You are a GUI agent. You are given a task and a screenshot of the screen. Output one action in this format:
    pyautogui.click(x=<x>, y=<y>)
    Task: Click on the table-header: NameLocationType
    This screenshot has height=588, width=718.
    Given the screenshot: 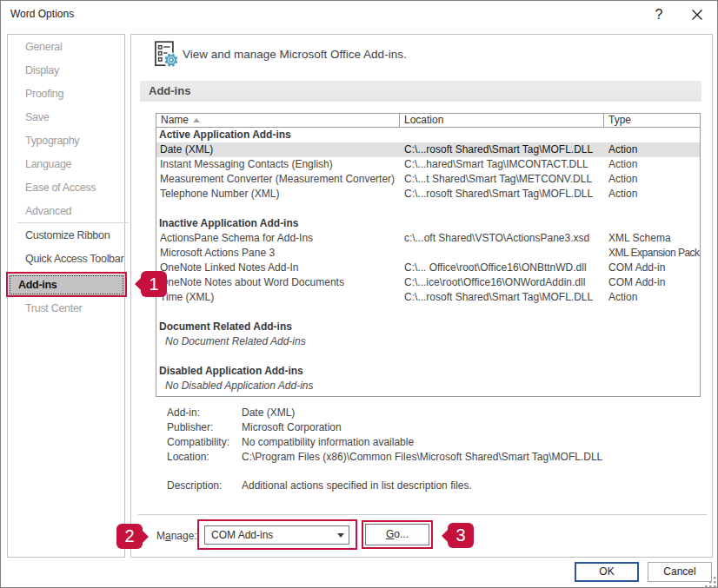 What is the action you would take?
    pyautogui.click(x=428, y=121)
    